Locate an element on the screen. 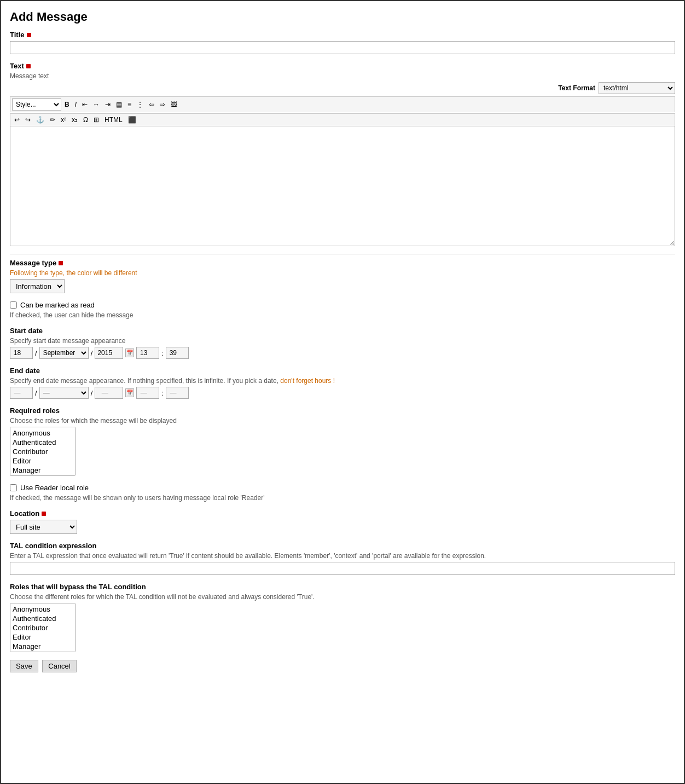  end-date-desc: Specify end date message appearance. If … is located at coordinates (342, 381).